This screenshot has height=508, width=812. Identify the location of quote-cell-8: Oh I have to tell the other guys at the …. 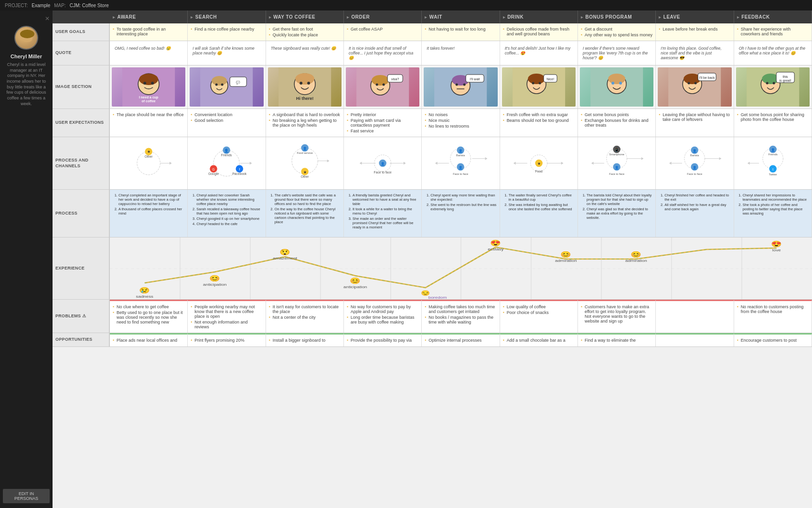
(773, 53).